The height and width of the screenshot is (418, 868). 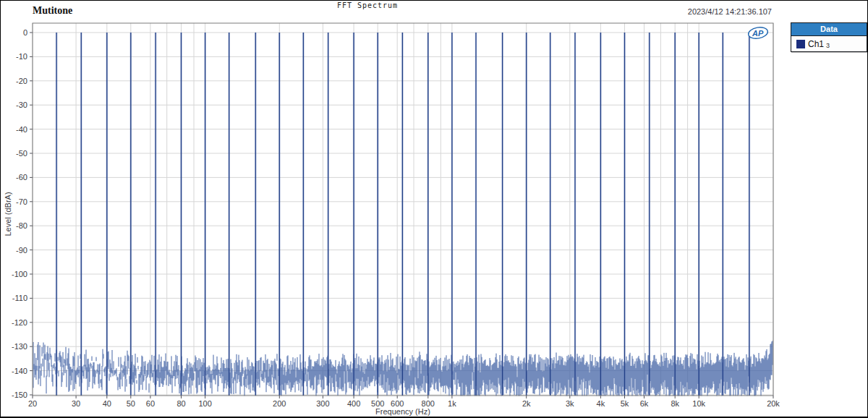 What do you see at coordinates (22, 56) in the screenshot?
I see `y-tick-label: -10` at bounding box center [22, 56].